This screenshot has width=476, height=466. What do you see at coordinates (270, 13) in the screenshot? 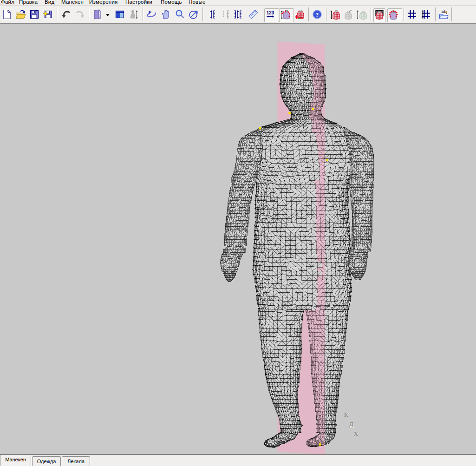
I see `svg-text: 123` at bounding box center [270, 13].